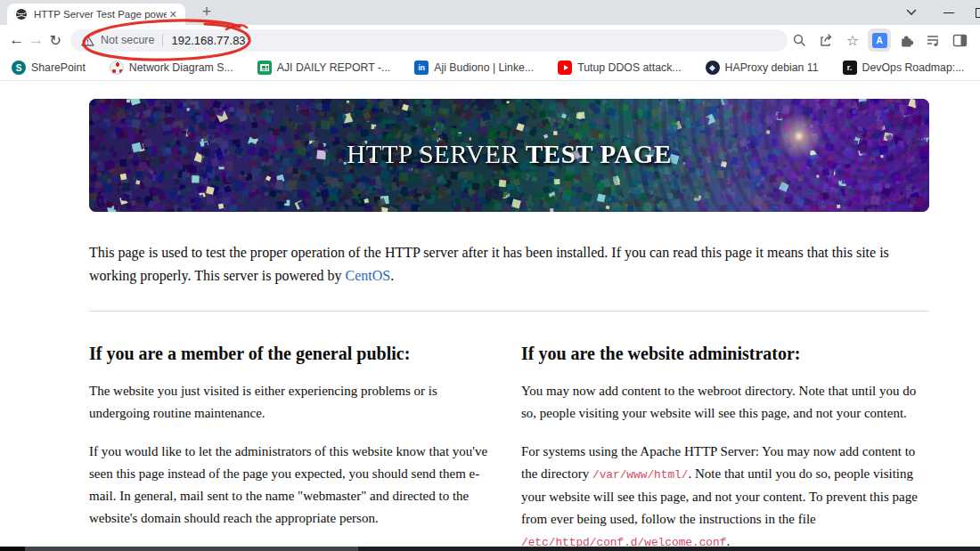  I want to click on minimize-button: —, so click(948, 12).